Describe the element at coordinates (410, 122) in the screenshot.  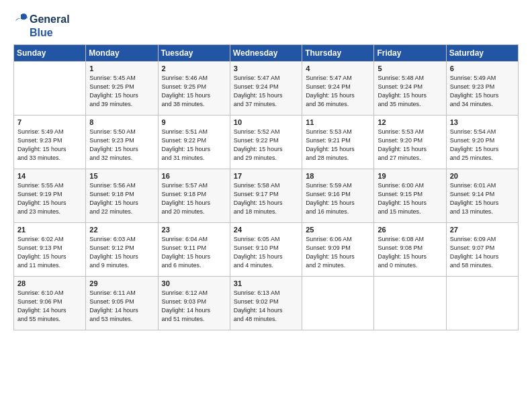
I see `day-number: 12` at that location.